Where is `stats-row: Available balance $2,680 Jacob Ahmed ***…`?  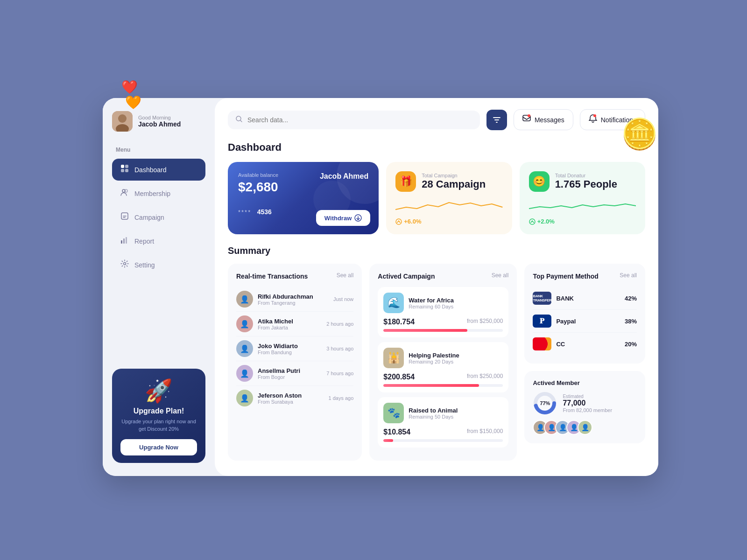
stats-row: Available balance $2,680 Jacob Ahmed ***… is located at coordinates (437, 198).